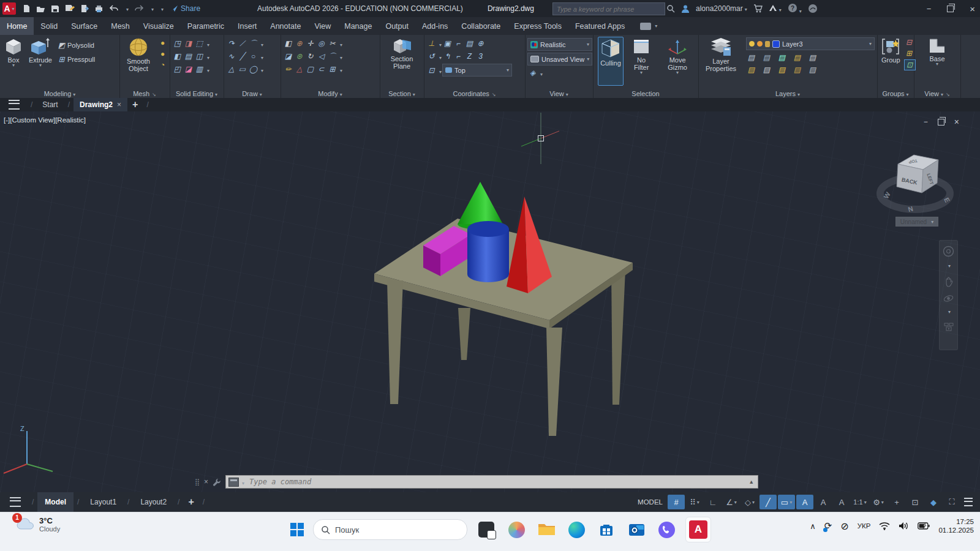 Image resolution: width=980 pixels, height=551 pixels. Describe the element at coordinates (949, 327) in the screenshot. I see `showmotion-icon` at that location.